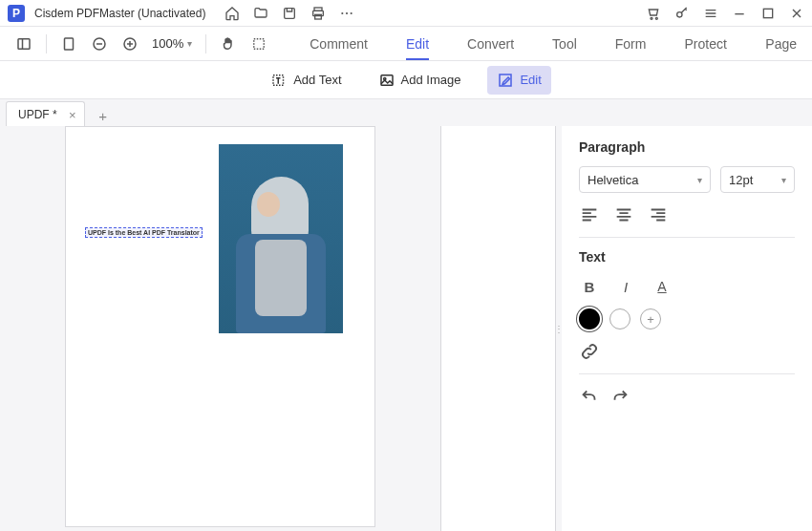  Describe the element at coordinates (387, 80) in the screenshot. I see `add-image-icon` at that location.